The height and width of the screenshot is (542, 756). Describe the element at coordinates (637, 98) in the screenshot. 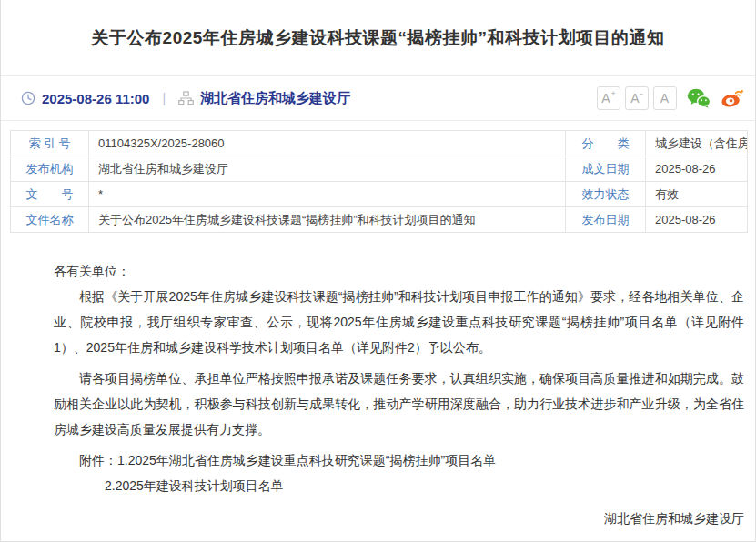

I see `font-smaller-button: A-` at that location.